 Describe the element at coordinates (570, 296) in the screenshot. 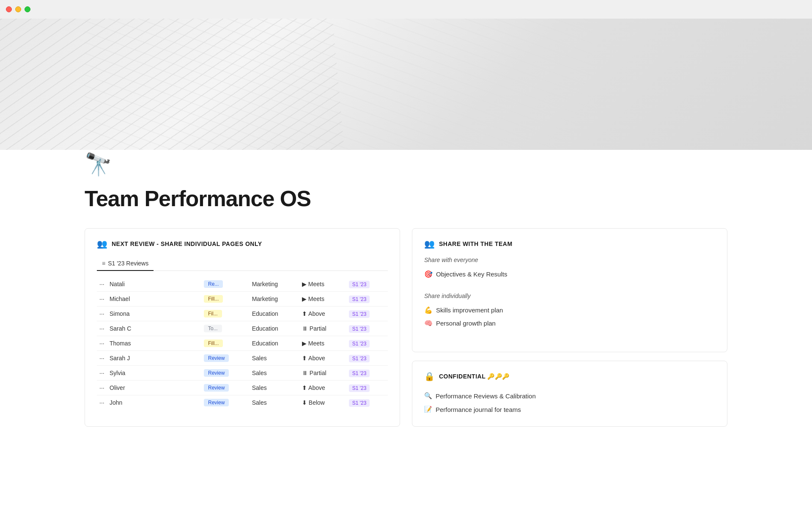

I see `share-individually-label: Share individually` at that location.